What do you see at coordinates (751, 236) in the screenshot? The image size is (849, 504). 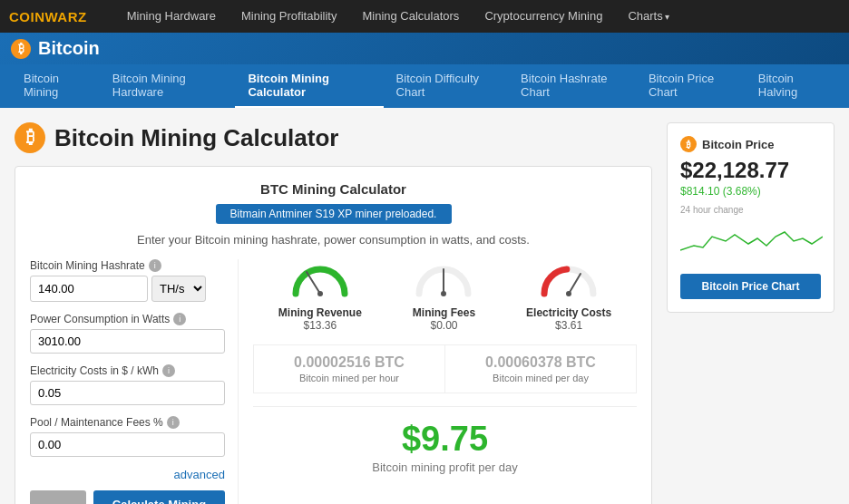 I see `price-chart-area: 24 hour change` at bounding box center [751, 236].